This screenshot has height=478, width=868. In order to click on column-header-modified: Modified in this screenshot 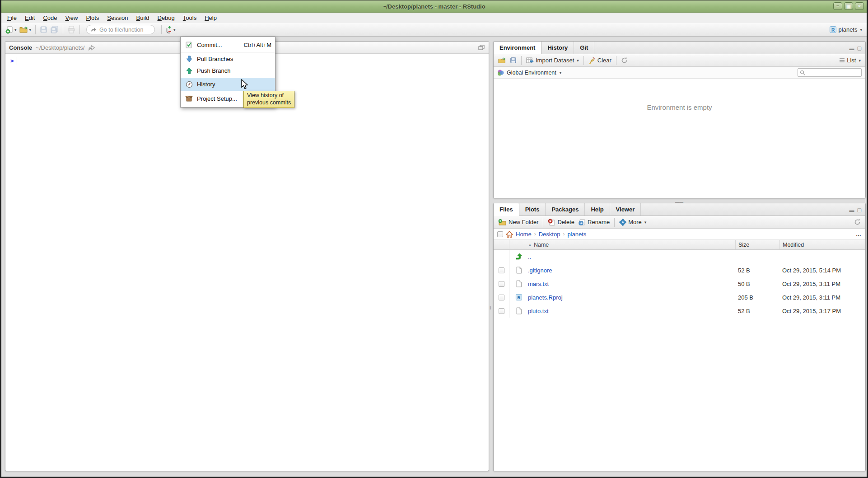, I will do `click(822, 245)`.